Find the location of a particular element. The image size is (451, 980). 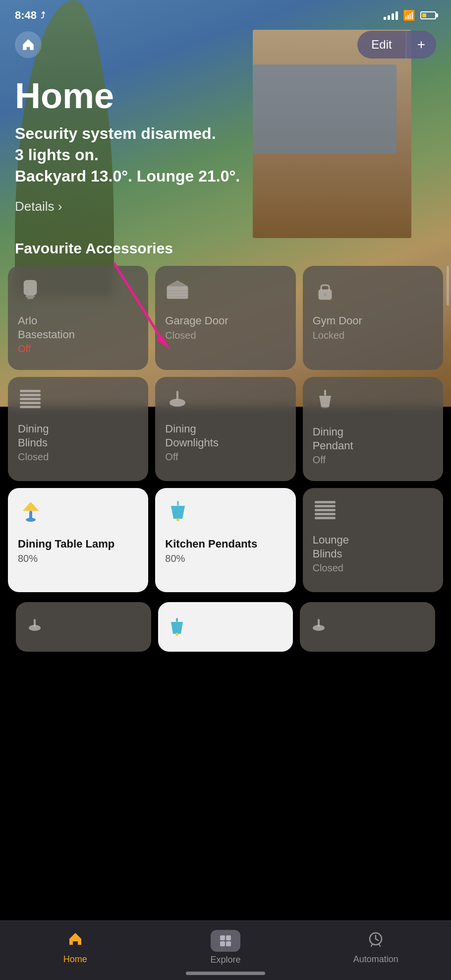

accessory-card-dining-downlights: DiningDownlights Off is located at coordinates (225, 429).